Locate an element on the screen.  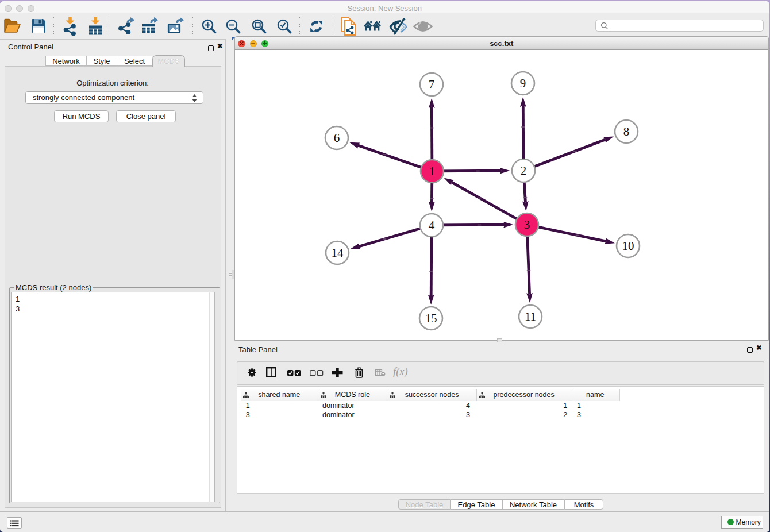
svg-text: 3 is located at coordinates (528, 225).